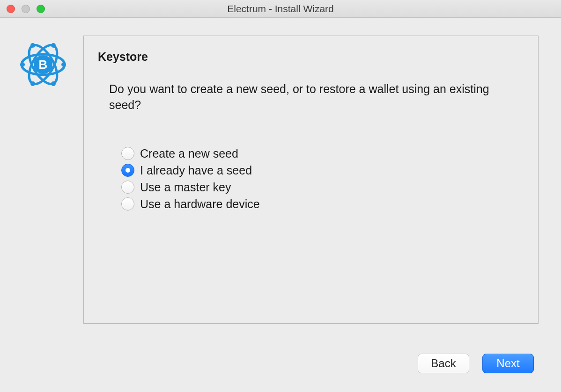 Image resolution: width=561 pixels, height=392 pixels. What do you see at coordinates (189, 153) in the screenshot?
I see `radio-label: Create a new seed` at bounding box center [189, 153].